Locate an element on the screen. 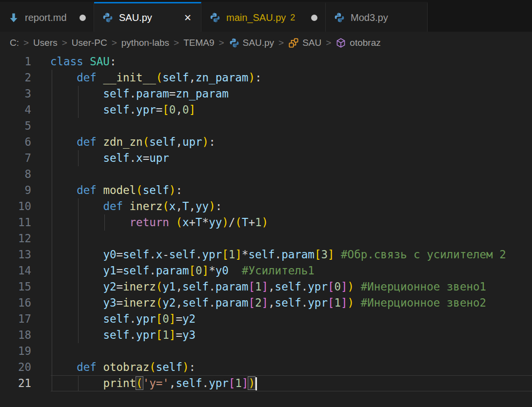  code-line: 13 y0=self.x-self.ypr[1]*self.param[3] #… is located at coordinates (266, 254).